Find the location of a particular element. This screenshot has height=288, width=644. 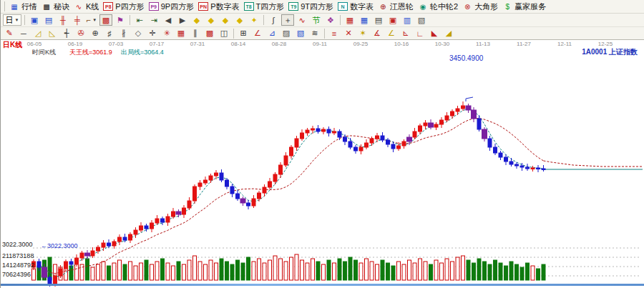

next-bar-icon: ▶ is located at coordinates (182, 20).